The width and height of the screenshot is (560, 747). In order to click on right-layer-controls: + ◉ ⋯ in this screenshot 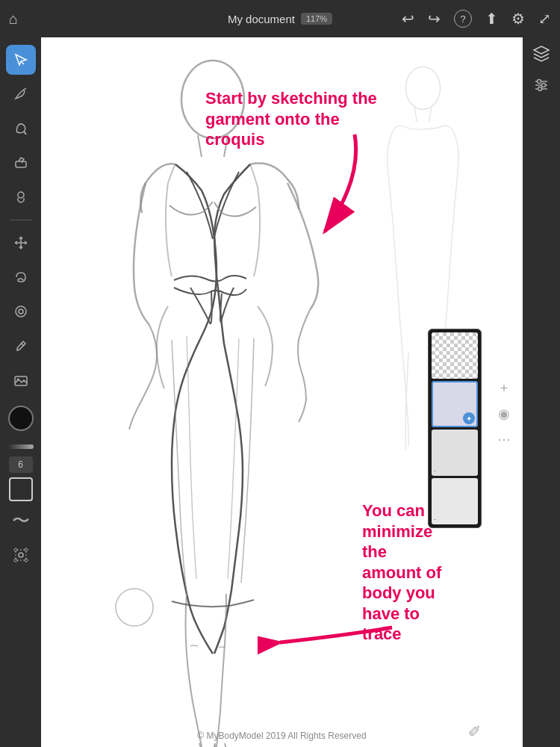, I will do `click(504, 388)`.